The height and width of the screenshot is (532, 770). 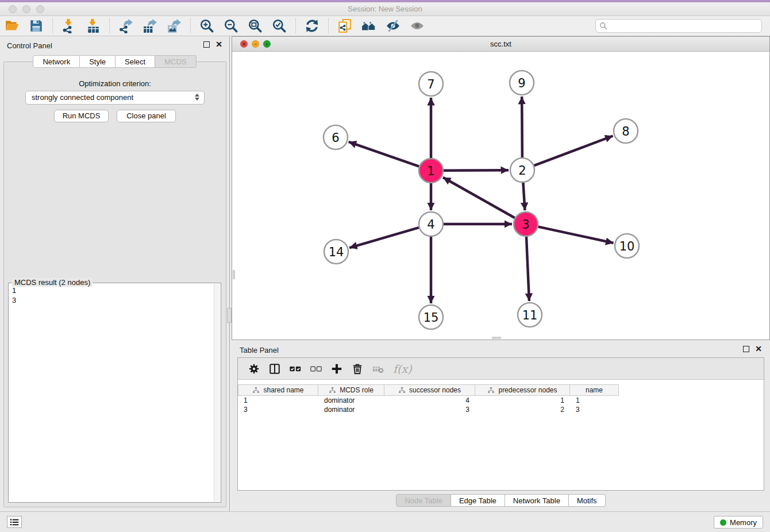 What do you see at coordinates (523, 390) in the screenshot?
I see `column-header-predecessor-nodes: predecessor nodes` at bounding box center [523, 390].